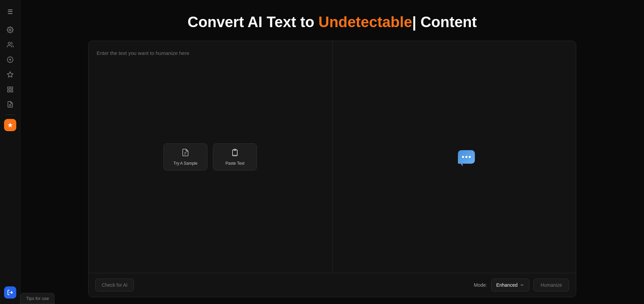 The image size is (644, 304). Describe the element at coordinates (522, 285) in the screenshot. I see `chevron-down-icon` at that location.